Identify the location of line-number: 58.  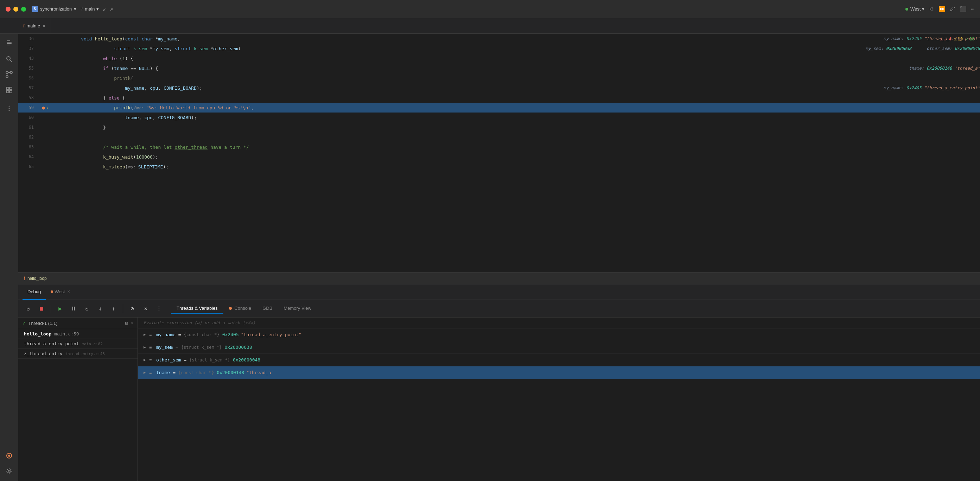
(29, 98).